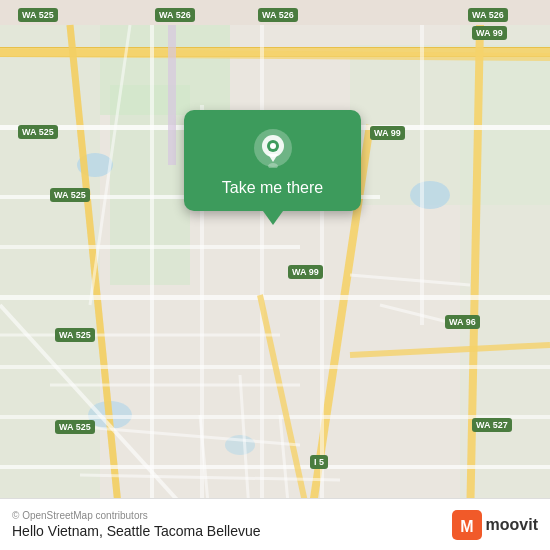 The width and height of the screenshot is (550, 550). I want to click on shield-wa99-top-right: WA 99, so click(490, 33).